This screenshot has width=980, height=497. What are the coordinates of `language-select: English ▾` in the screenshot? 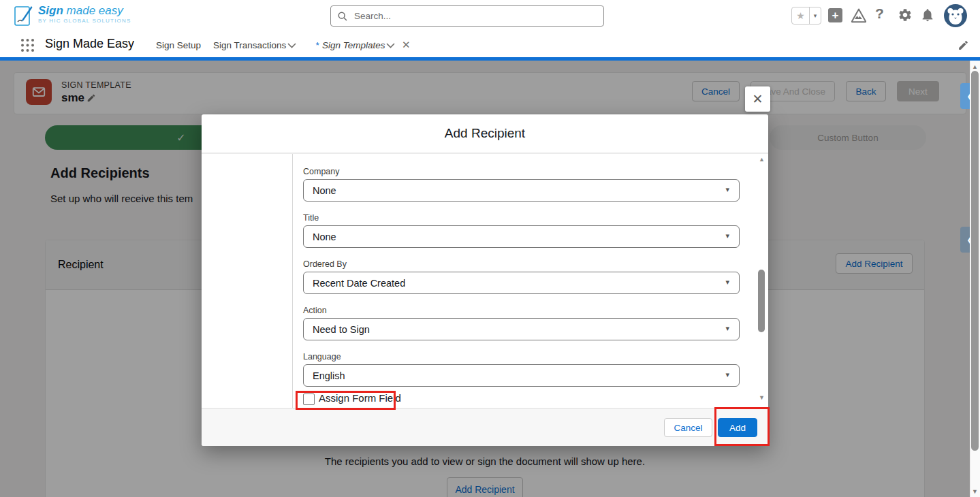 It's located at (522, 376).